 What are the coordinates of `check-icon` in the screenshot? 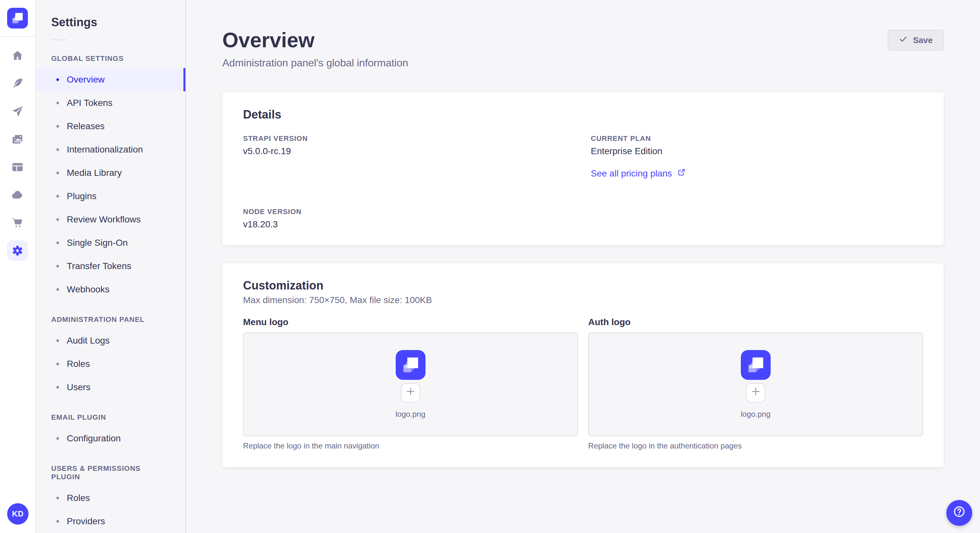 It's located at (903, 40).